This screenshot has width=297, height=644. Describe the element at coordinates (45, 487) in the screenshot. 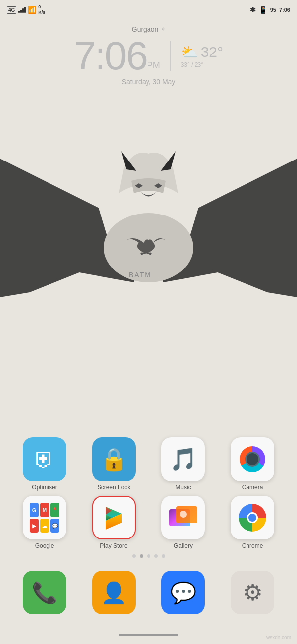

I see `optimiser-label: Optimiser` at that location.